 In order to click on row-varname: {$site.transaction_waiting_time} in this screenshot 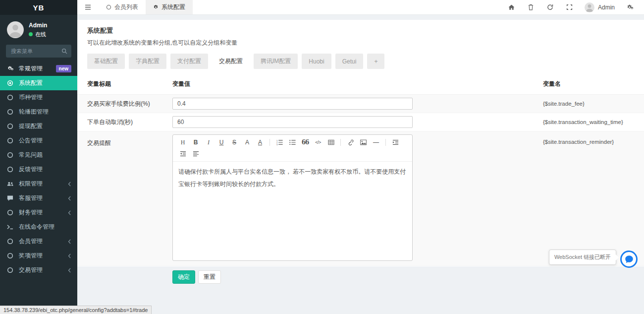, I will do `click(593, 122)`.